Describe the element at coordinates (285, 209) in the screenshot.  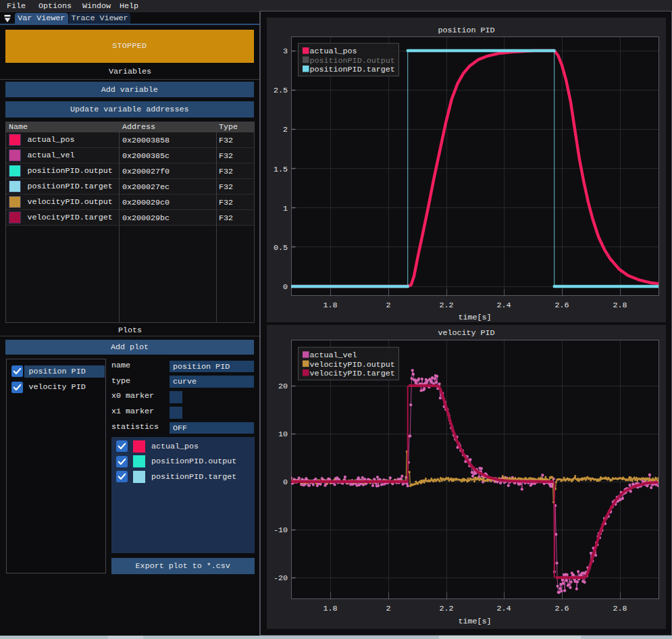
I see `svg-text: 1` at that location.